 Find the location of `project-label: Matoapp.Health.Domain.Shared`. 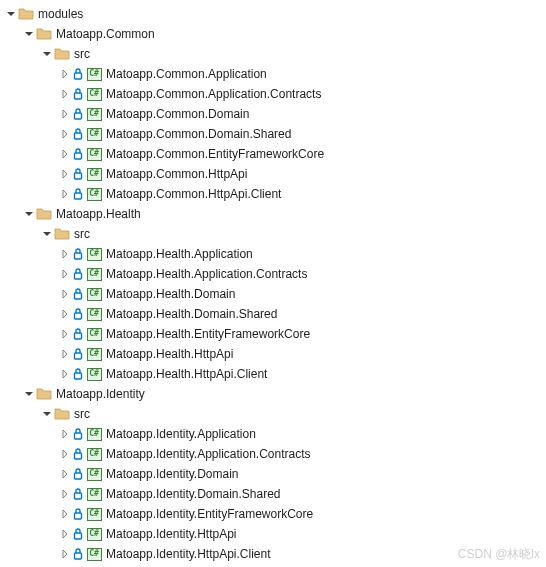

project-label: Matoapp.Health.Domain.Shared is located at coordinates (192, 314).